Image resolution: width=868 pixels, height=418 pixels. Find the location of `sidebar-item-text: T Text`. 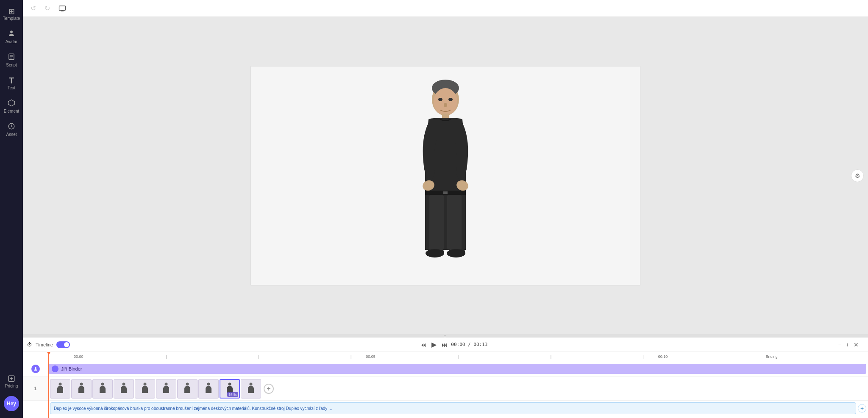

sidebar-item-text: T Text is located at coordinates (11, 83).